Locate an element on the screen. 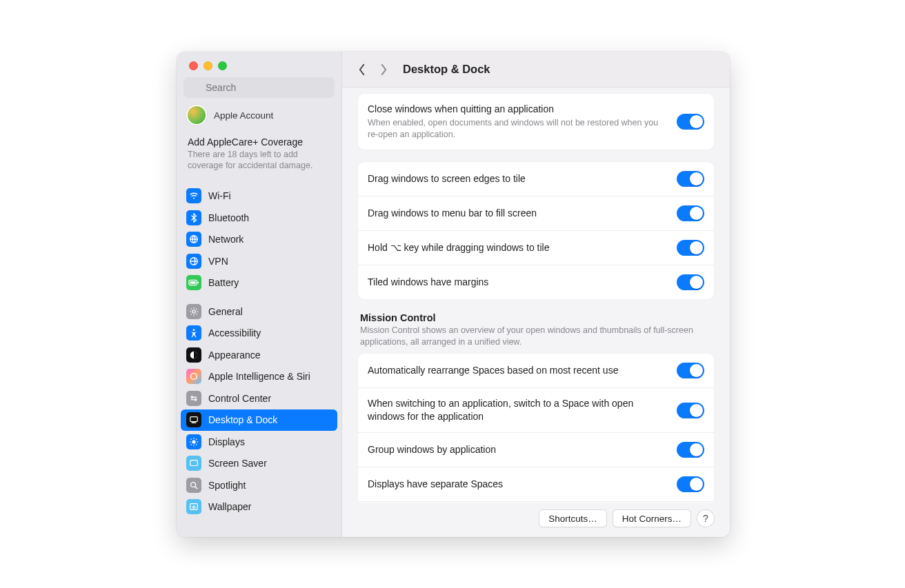  toggle-drag-edges-tile is located at coordinates (690, 179).